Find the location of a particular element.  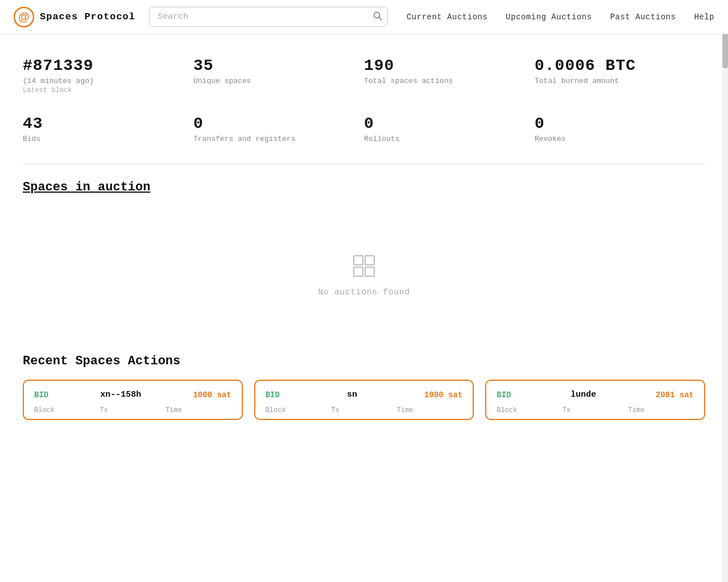

nav-links: Current Auctions Upcoming Auctions Past … is located at coordinates (561, 17).